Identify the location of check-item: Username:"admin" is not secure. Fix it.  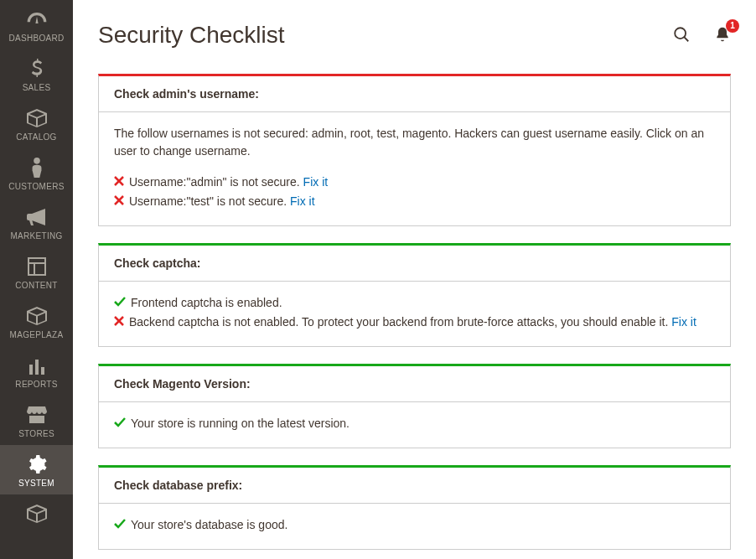
(414, 183).